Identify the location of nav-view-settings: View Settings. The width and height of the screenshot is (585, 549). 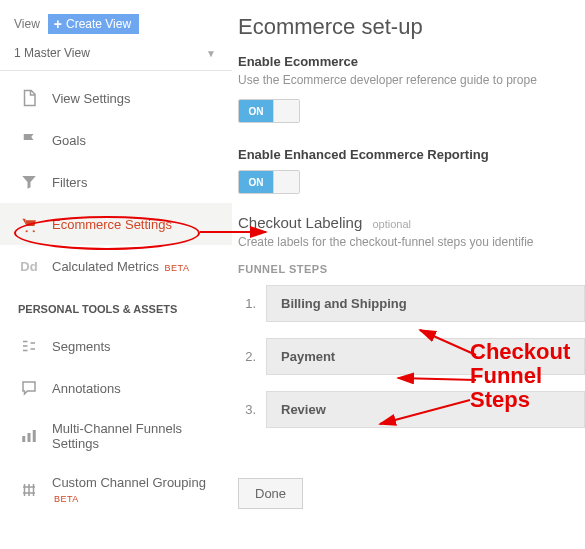
(116, 98).